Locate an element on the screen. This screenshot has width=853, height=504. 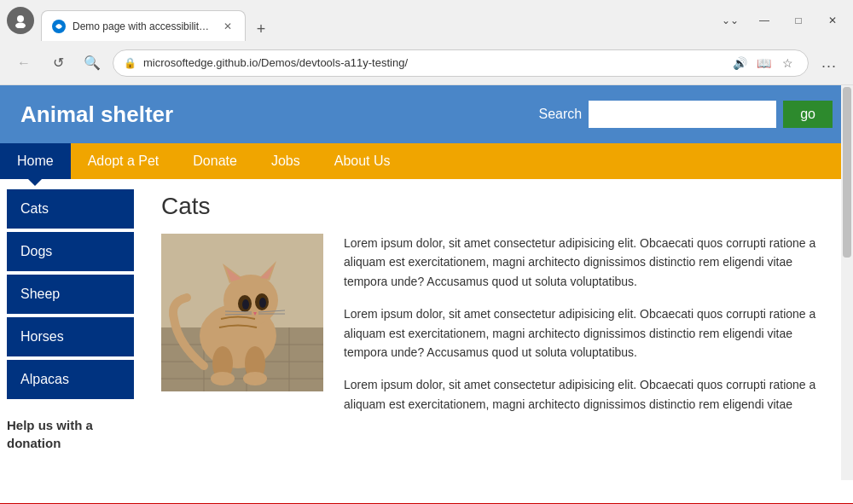
paragraph-2: Lorem ipsum dolor, sit amet consectetur … is located at coordinates (589, 333).